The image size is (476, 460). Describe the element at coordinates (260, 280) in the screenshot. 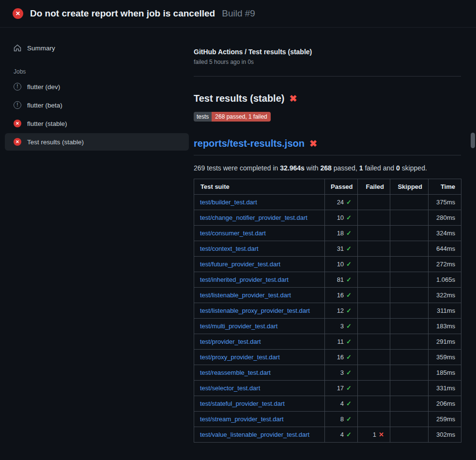

I see `suite-cell: test/inherited_provider_test.dart` at that location.